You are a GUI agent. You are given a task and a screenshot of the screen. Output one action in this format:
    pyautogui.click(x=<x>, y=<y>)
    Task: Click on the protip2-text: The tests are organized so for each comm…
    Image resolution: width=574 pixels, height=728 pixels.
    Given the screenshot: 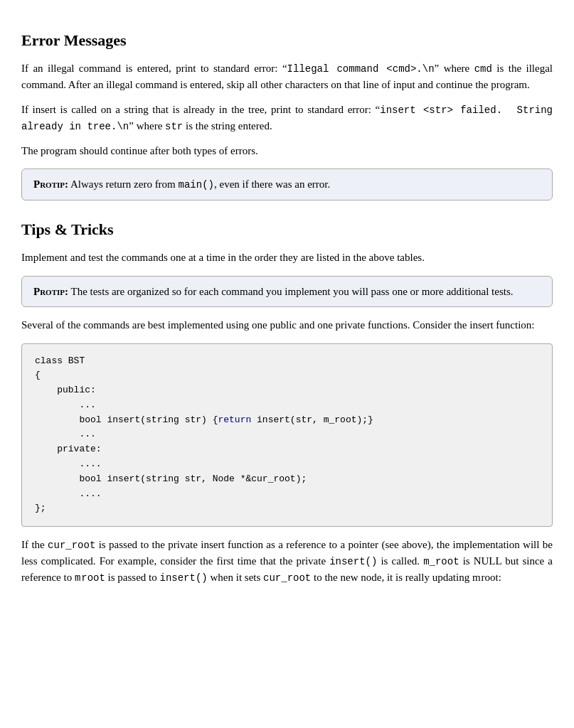 What is the action you would take?
    pyautogui.click(x=291, y=291)
    